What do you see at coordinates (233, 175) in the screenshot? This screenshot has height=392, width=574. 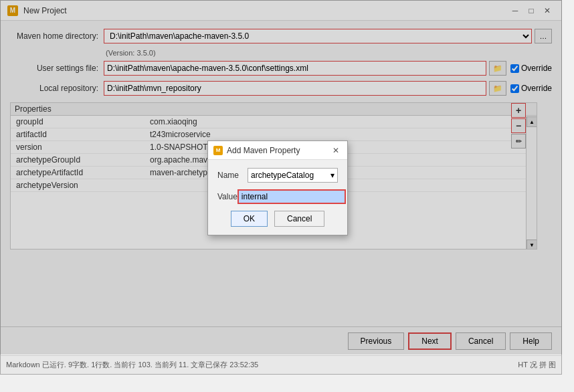 I see `modal-name-label: Name` at bounding box center [233, 175].